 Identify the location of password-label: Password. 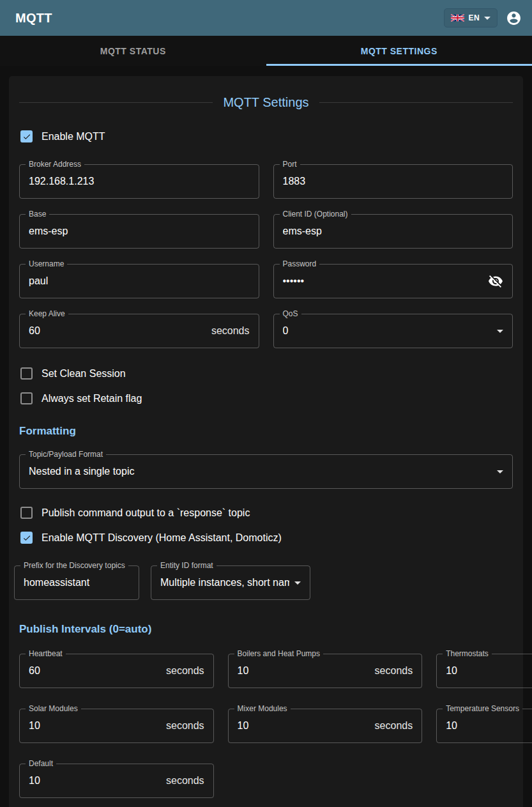
(300, 264).